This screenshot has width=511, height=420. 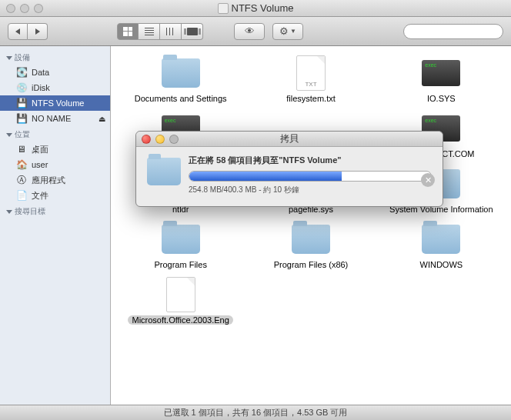 I want to click on icon-view-button, so click(x=128, y=32).